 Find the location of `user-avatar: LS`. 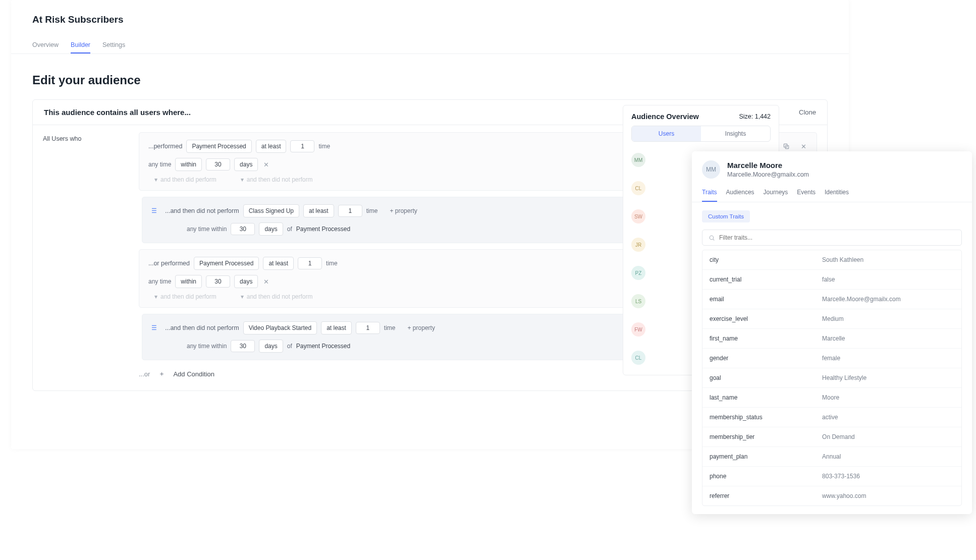

user-avatar: LS is located at coordinates (638, 301).